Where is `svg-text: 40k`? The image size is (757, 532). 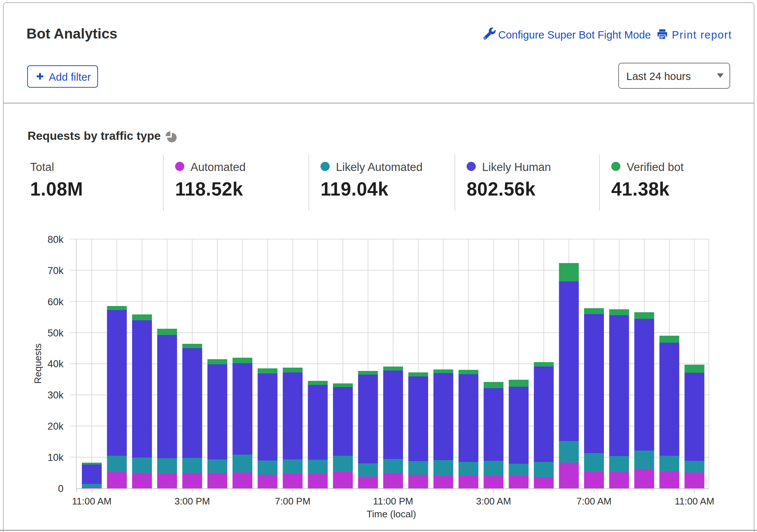
svg-text: 40k is located at coordinates (55, 364).